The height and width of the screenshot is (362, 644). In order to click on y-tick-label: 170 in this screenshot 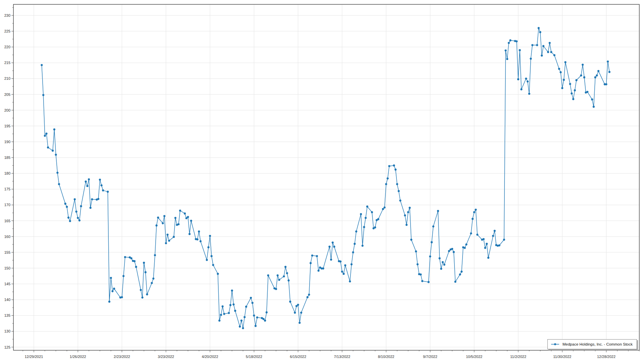, I will do `click(7, 205)`.